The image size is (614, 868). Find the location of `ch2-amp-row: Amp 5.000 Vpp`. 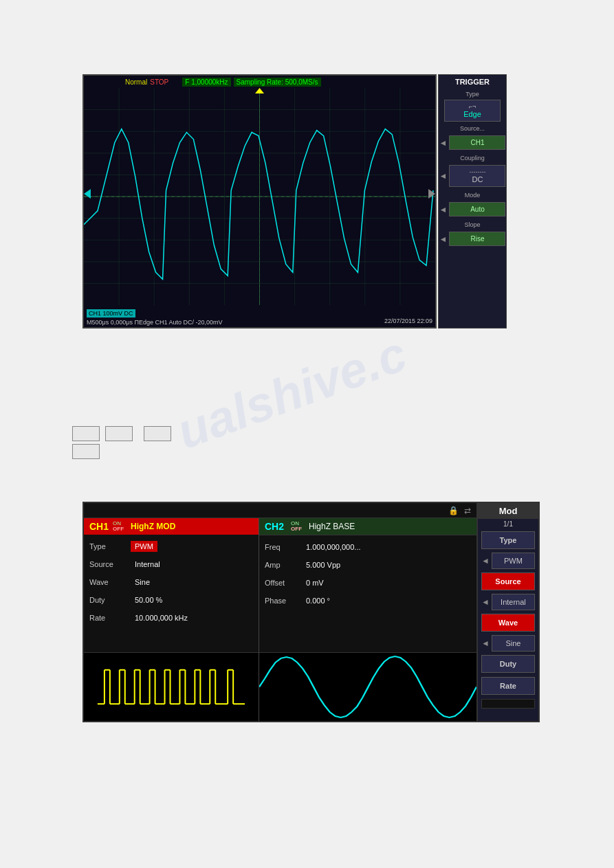

ch2-amp-row: Amp 5.000 Vpp is located at coordinates (368, 565).